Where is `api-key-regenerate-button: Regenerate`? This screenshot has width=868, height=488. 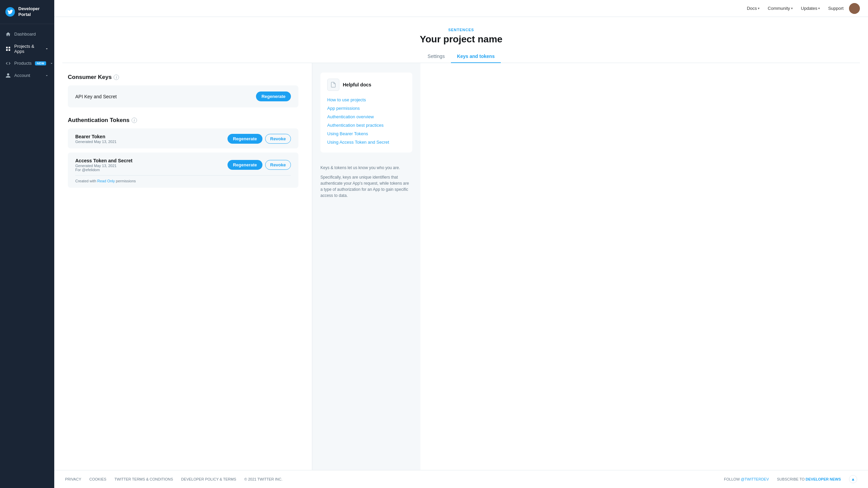
api-key-regenerate-button: Regenerate is located at coordinates (273, 96).